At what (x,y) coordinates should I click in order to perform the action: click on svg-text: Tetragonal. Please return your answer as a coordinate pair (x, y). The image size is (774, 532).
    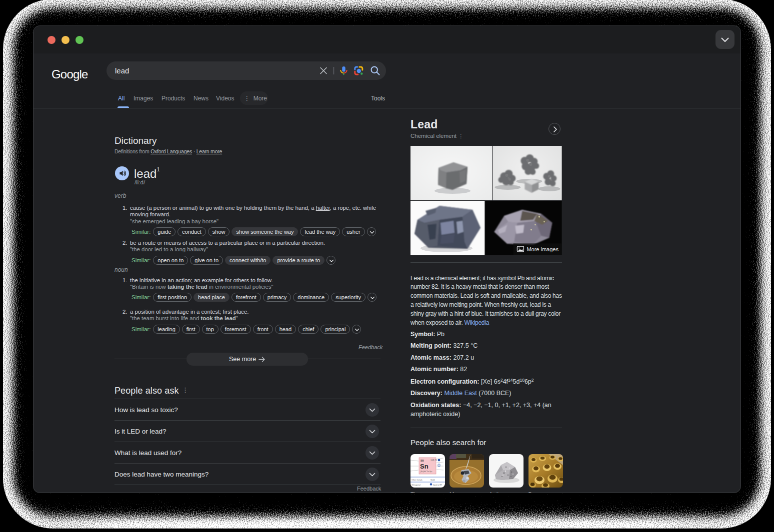
    Looking at the image, I should click on (416, 485).